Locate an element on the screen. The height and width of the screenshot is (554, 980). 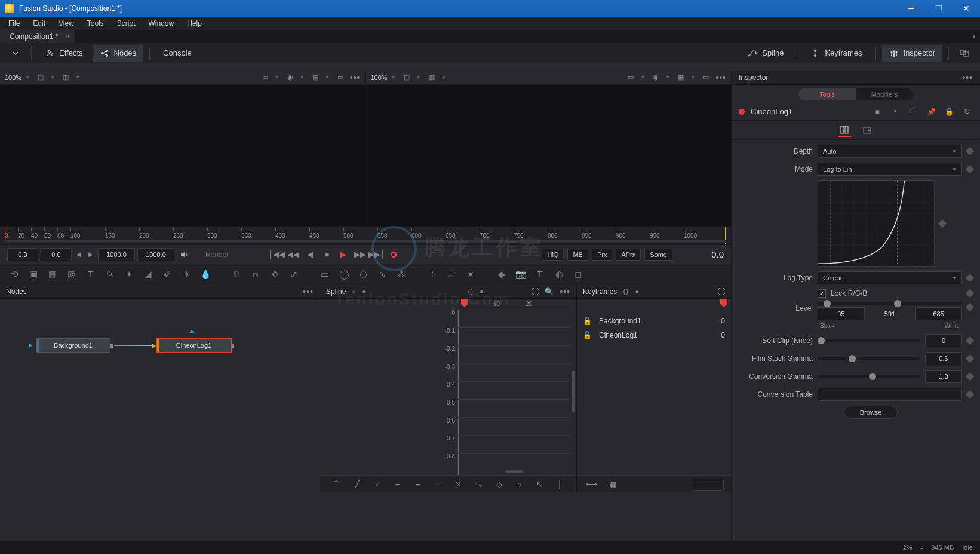
shelf-channels-icon: ⧈ is located at coordinates (256, 274).